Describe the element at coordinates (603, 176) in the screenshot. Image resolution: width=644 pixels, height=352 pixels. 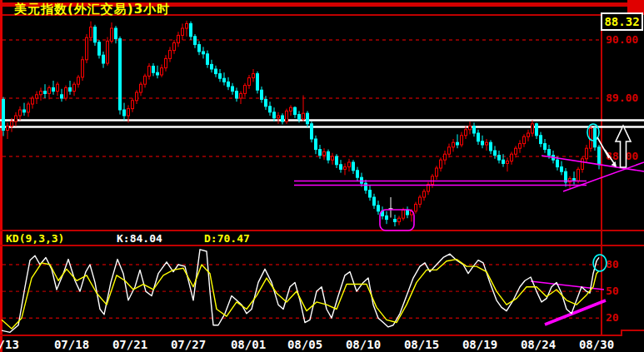
I see `wedge-lower-trendline` at that location.